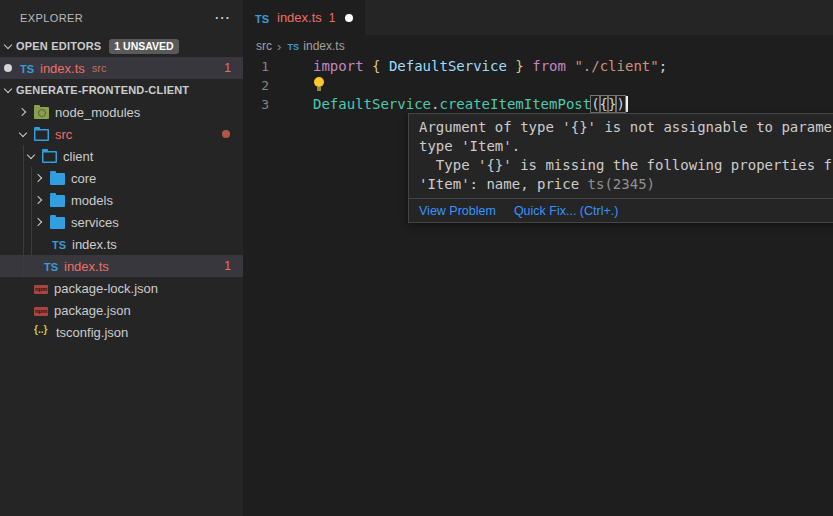 Image resolution: width=833 pixels, height=516 pixels. I want to click on tab-index-ts: index.ts 1, so click(304, 18).